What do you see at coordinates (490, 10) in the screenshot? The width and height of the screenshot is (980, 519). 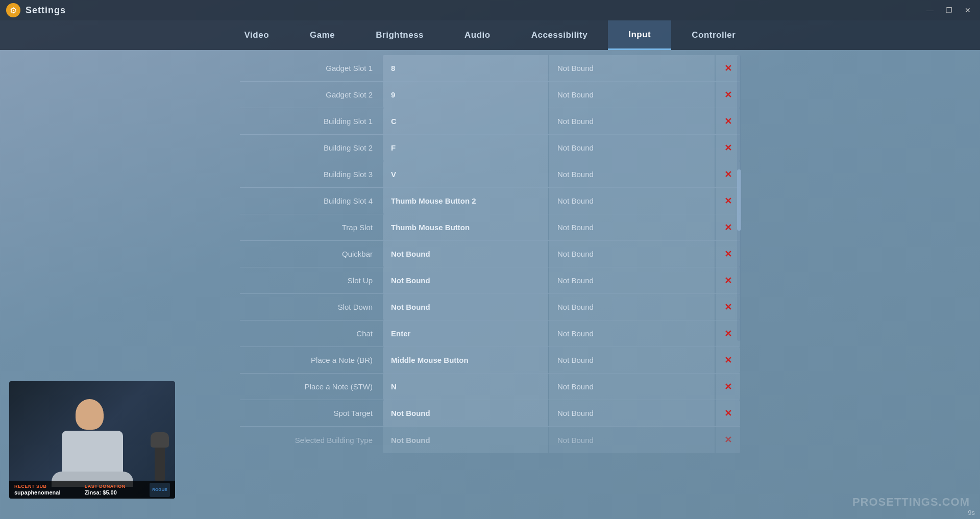 I see `titlebar: ⚙ Settings — ❐ ✕` at bounding box center [490, 10].